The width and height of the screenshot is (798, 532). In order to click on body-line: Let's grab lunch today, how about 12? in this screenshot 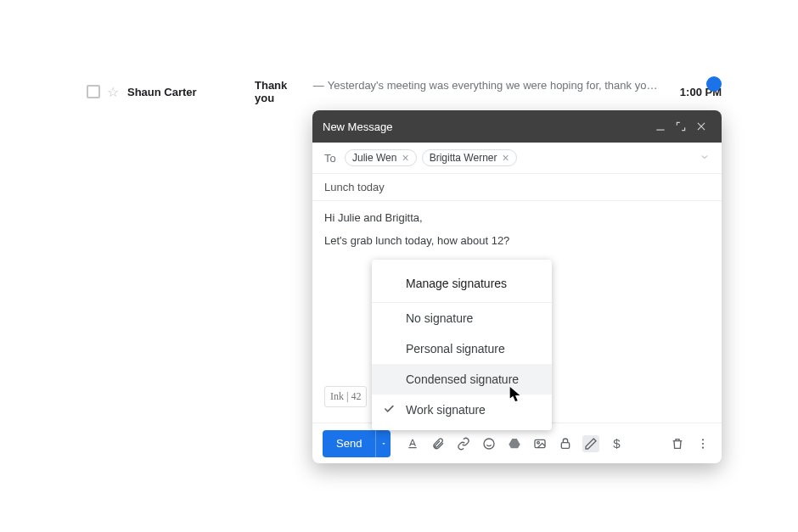, I will do `click(517, 241)`.